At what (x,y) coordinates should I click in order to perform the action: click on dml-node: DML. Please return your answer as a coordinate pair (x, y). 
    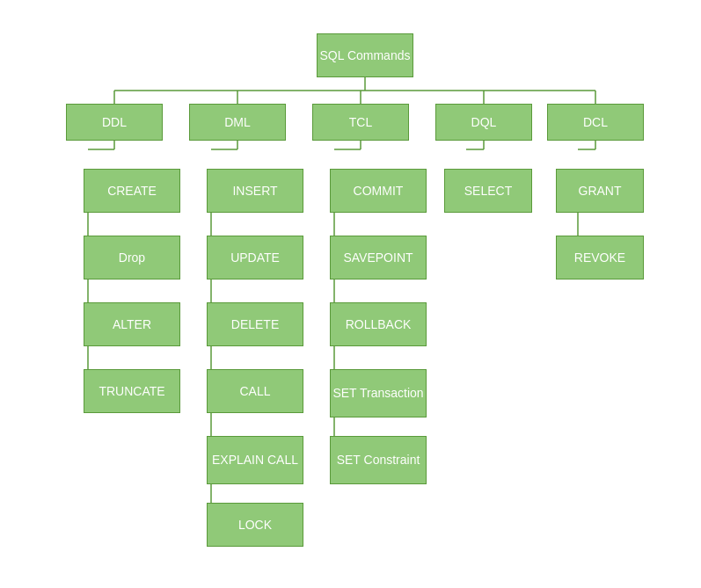
    Looking at the image, I should click on (237, 122).